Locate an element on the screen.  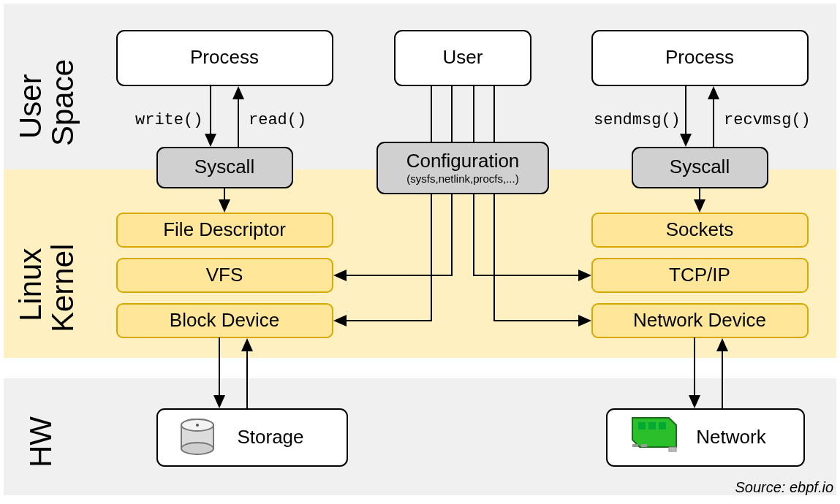
band-label-user-space-line1: User is located at coordinates (31, 107).